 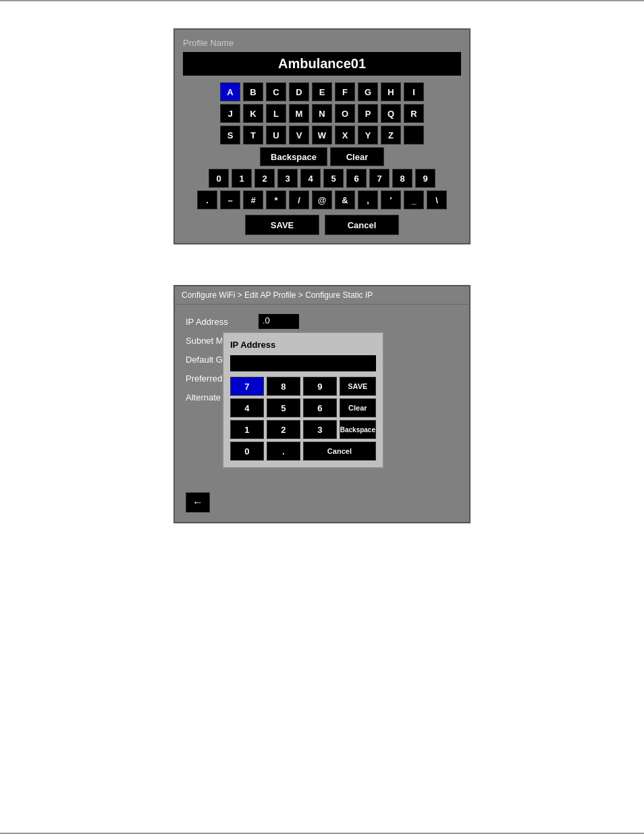 What do you see at coordinates (303, 400) in the screenshot?
I see `ip-address-popup: IP Address 7 8 9 SAVE 4 5 6 Clear 1 2` at bounding box center [303, 400].